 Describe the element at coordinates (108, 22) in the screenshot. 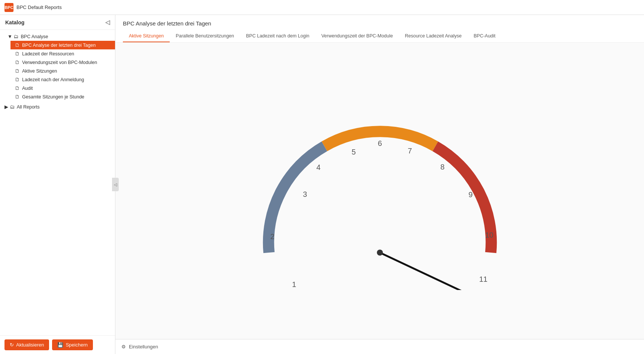

I see `collapse-icon: ◁` at that location.